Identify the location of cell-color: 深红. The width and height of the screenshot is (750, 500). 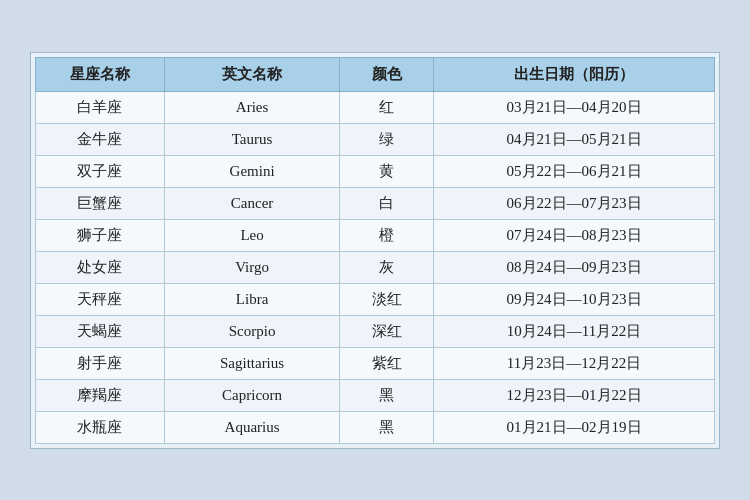
(387, 331).